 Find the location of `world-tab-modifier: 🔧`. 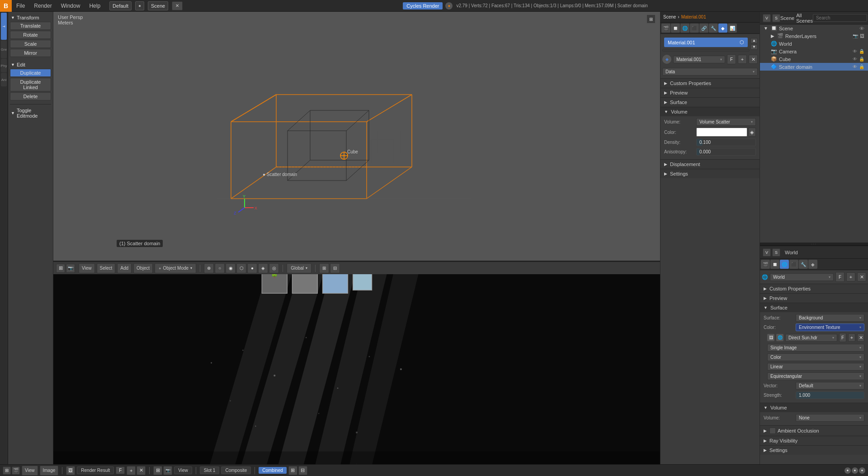

world-tab-modifier: 🔧 is located at coordinates (803, 264).